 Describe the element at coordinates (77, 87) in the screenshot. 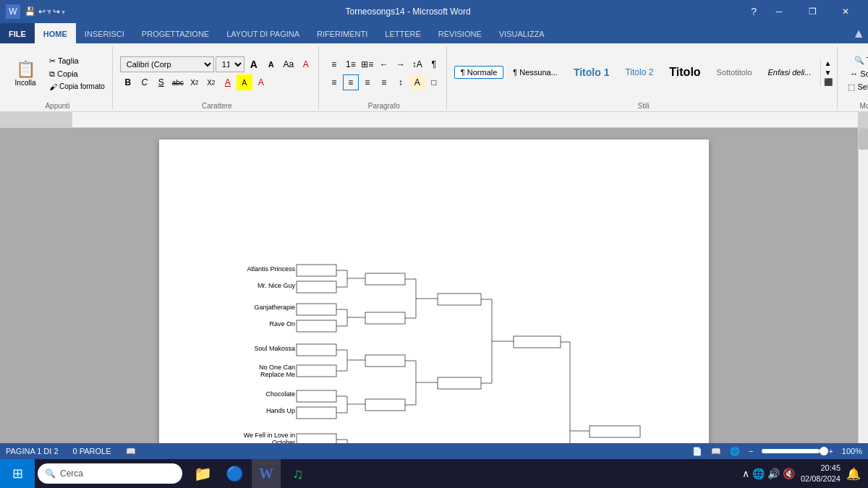

I see `format-painter-button: 🖌 Copia formato` at that location.